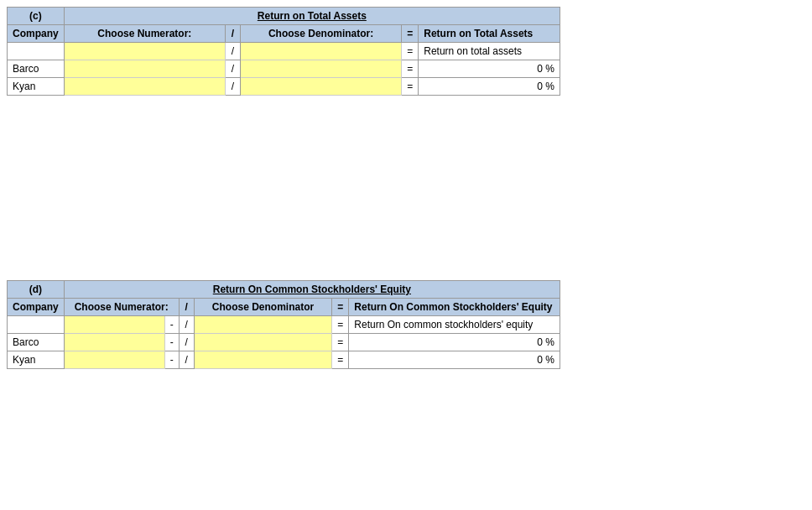 The height and width of the screenshot is (510, 812). Describe the element at coordinates (284, 342) in the screenshot. I see `section-d-barco-row: Barco - / = 0 %` at that location.